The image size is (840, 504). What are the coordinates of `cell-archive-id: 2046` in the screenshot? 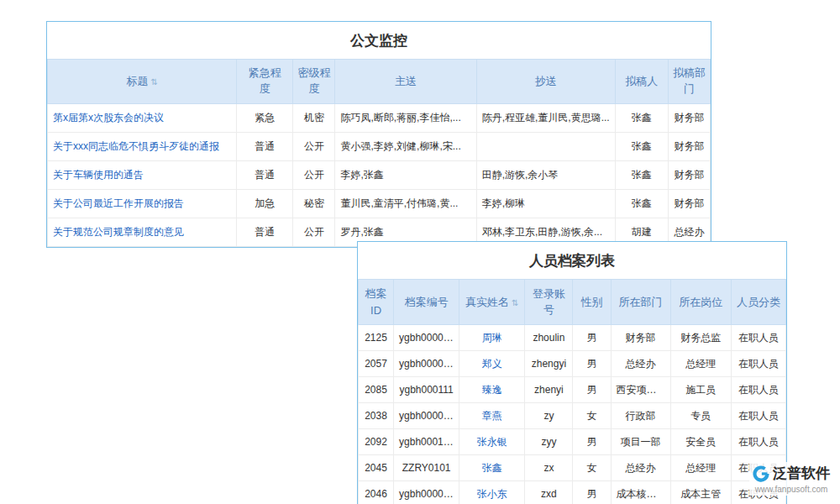 It's located at (376, 492).